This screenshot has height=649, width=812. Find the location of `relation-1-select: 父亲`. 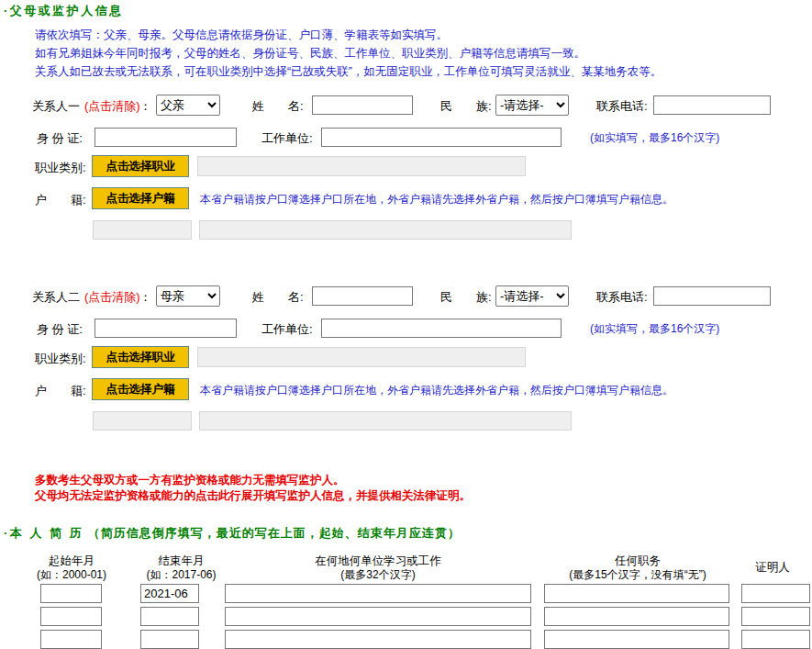

relation-1-select: 父亲 is located at coordinates (188, 105).